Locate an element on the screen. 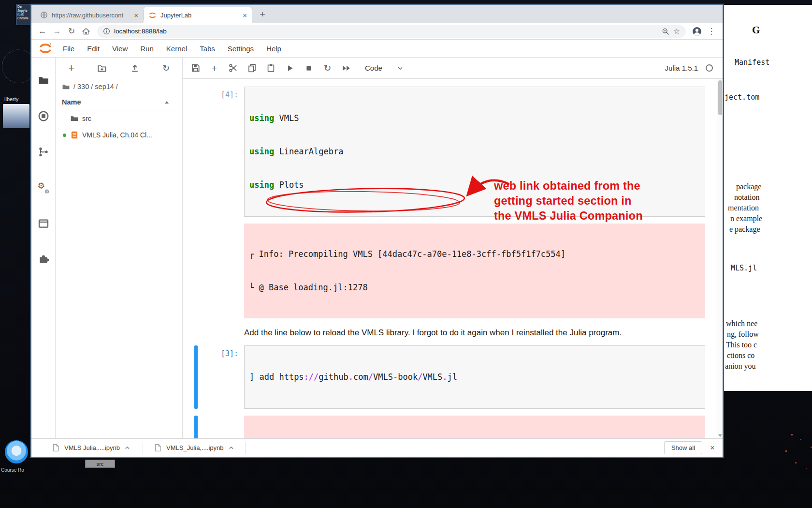 The height and width of the screenshot is (508, 812). output-collapser-selected is located at coordinates (196, 427).